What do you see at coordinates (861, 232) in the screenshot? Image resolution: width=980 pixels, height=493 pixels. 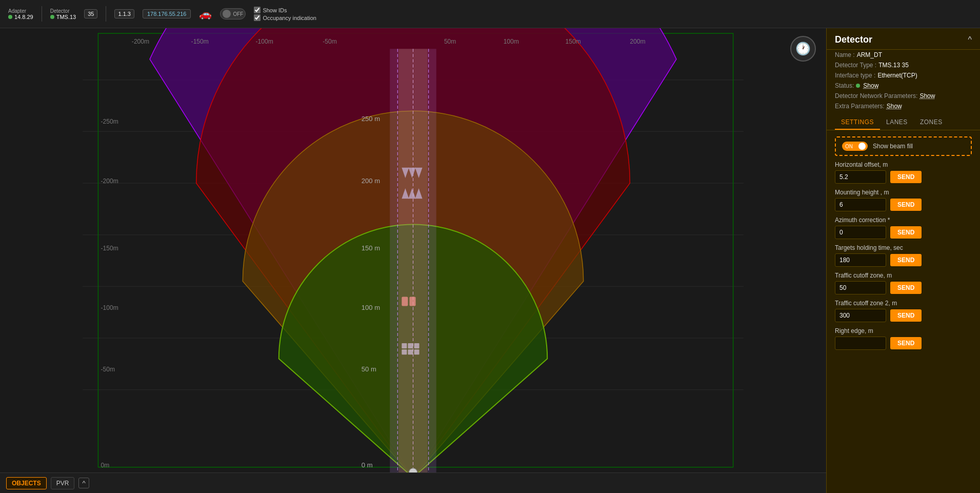 I see `azimuth-correction-input` at bounding box center [861, 232].